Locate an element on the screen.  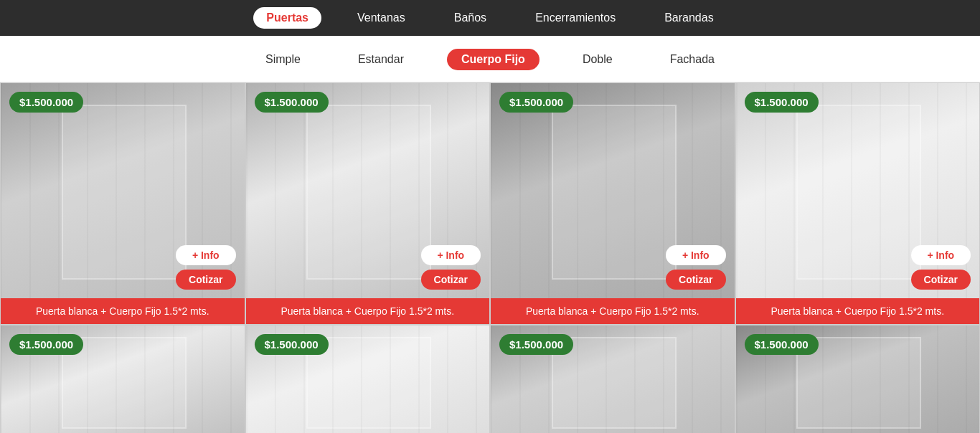
product-card-1: $1.500.000 + Info Cotizar Puerta blanca … is located at coordinates (123, 204).